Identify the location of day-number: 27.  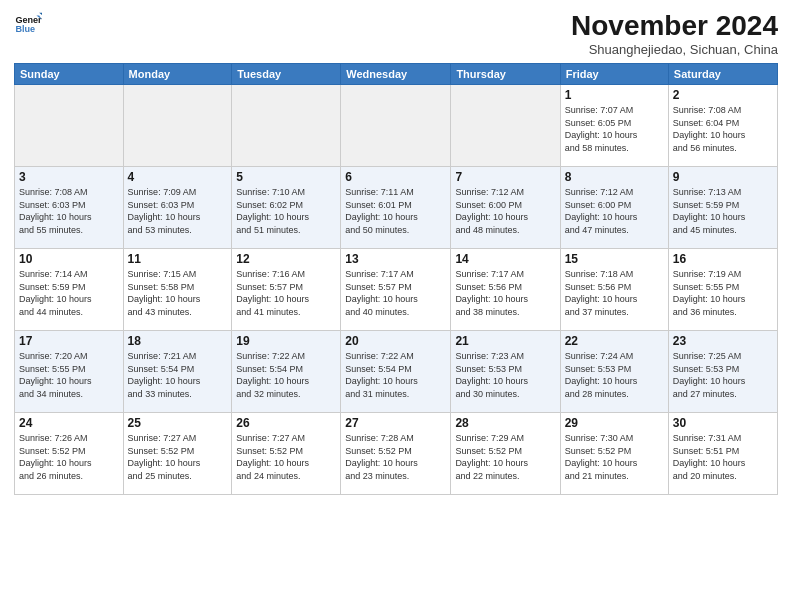
(396, 423).